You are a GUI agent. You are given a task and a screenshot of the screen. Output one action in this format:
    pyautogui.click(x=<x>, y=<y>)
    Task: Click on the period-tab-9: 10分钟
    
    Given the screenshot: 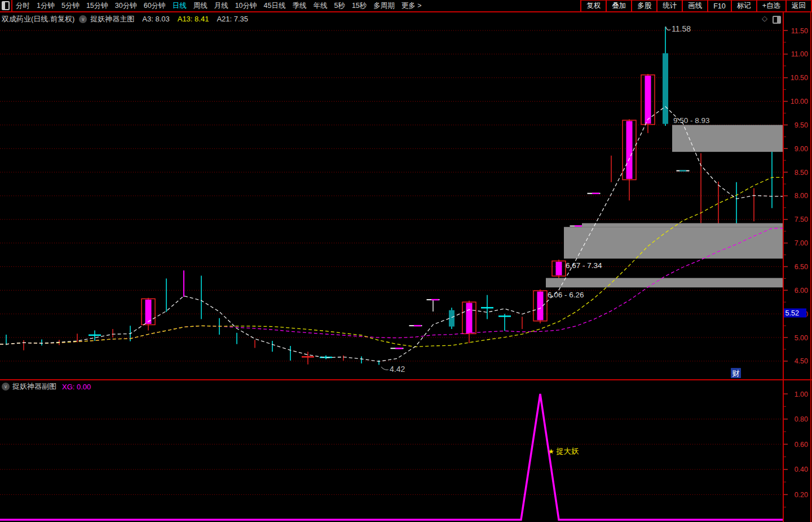 What is the action you would take?
    pyautogui.click(x=246, y=6)
    